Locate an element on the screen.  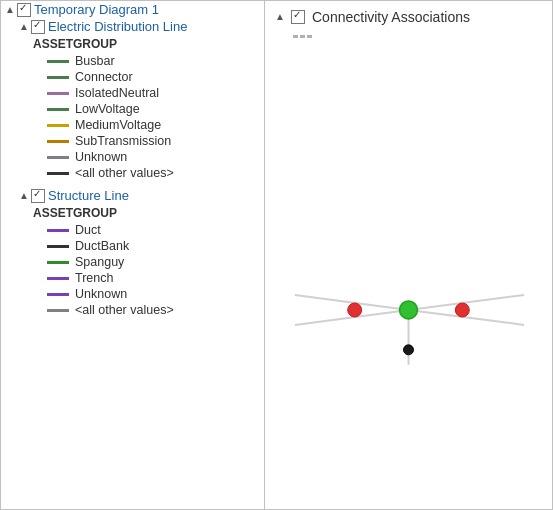
legend-busbar: Busbar is located at coordinates (132, 61).